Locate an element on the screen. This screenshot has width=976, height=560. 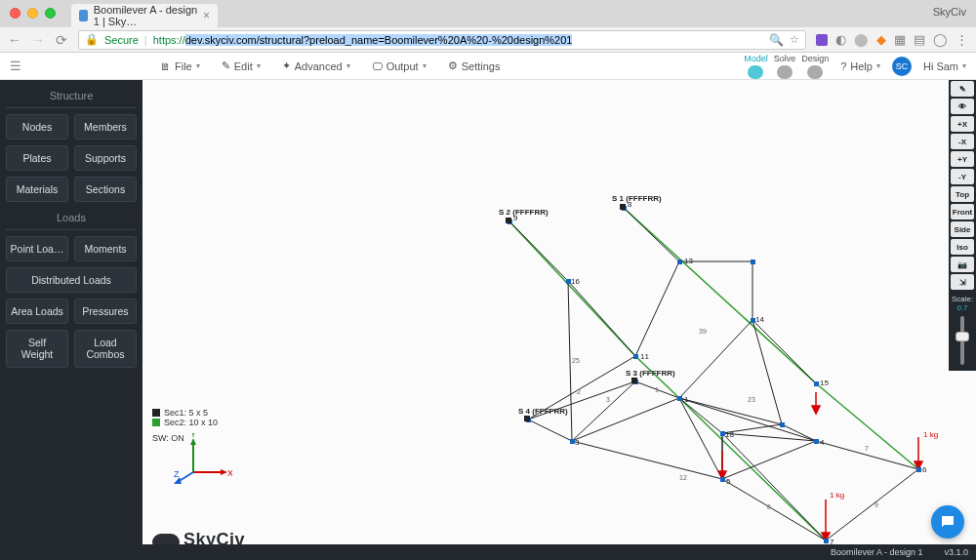
vbtn-iso: Iso is located at coordinates (962, 247).